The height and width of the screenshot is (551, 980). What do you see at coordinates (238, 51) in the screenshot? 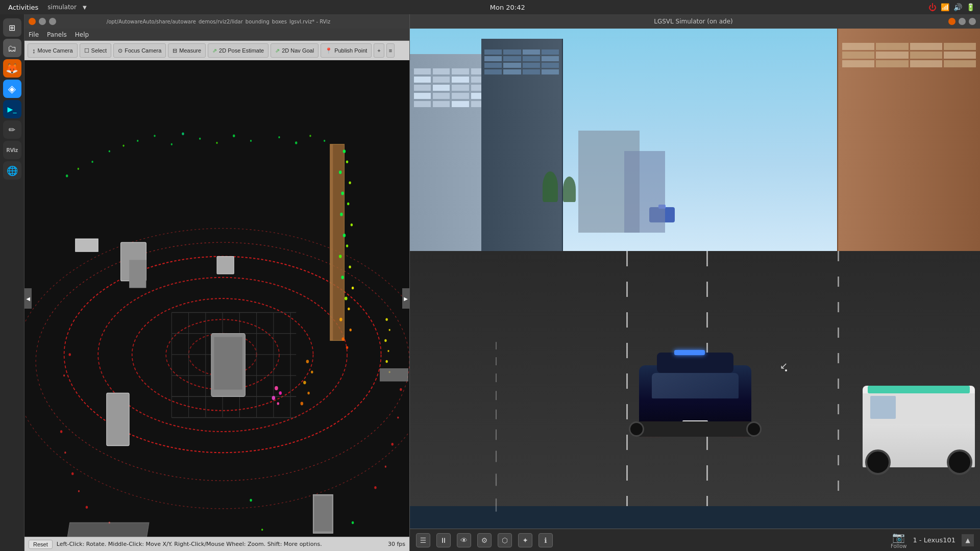
I see `pose-estimate-button: ⇗ 2D Pose Estimate` at bounding box center [238, 51].